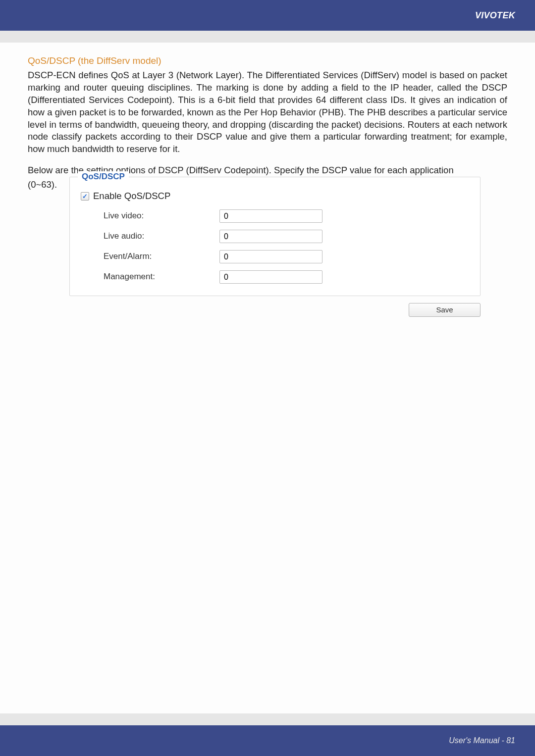 Image resolution: width=535 pixels, height=756 pixels. Describe the element at coordinates (268, 37) in the screenshot. I see `header-strip` at that location.